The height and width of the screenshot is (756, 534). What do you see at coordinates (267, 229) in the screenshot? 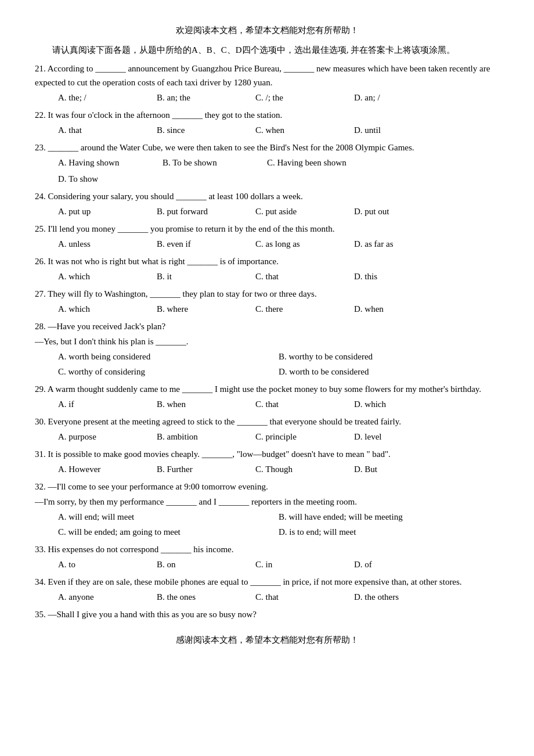
I see `question-text-25: 25. I'll lend you money _______ you prom…` at bounding box center [267, 229].